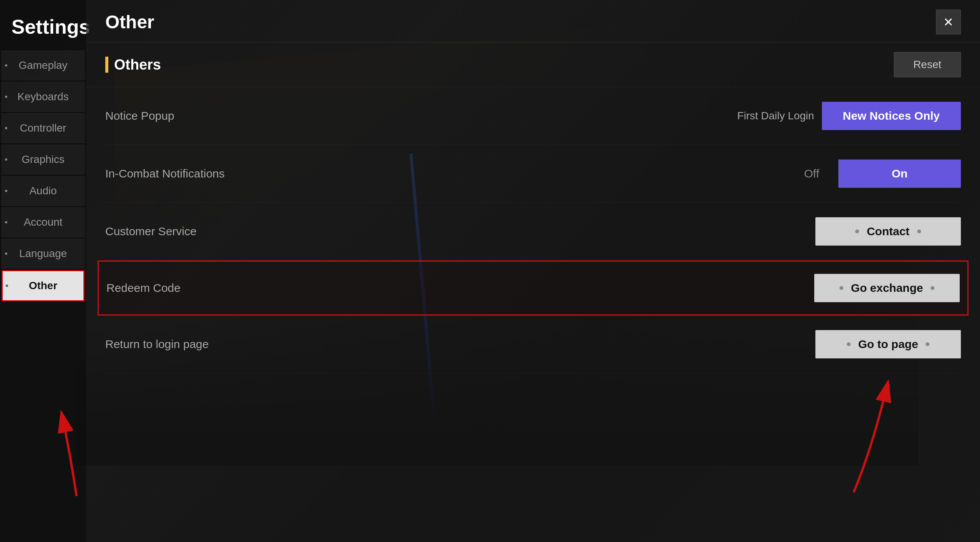 Image resolution: width=980 pixels, height=542 pixels. What do you see at coordinates (533, 116) in the screenshot?
I see `notice-popup-row: Notice Popup First Daily Login New Notic…` at bounding box center [533, 116].